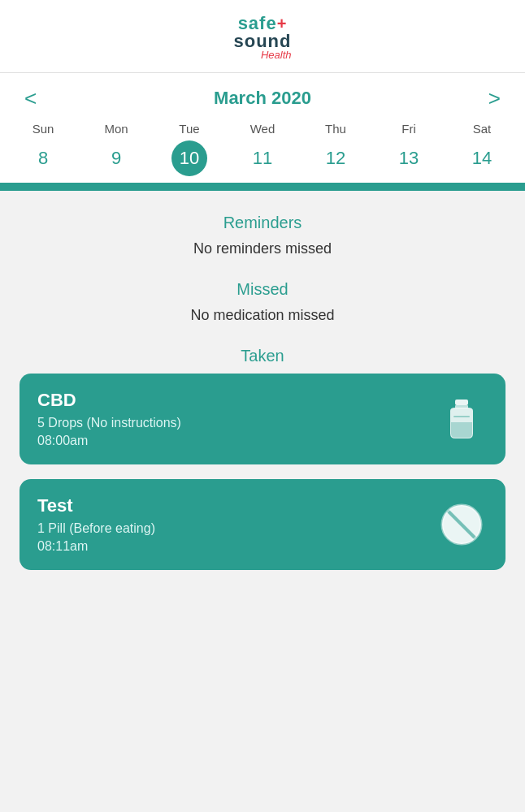 This screenshot has height=812, width=525. What do you see at coordinates (236, 529) in the screenshot?
I see `med-dose: 1 Pill (Before eating)` at bounding box center [236, 529].